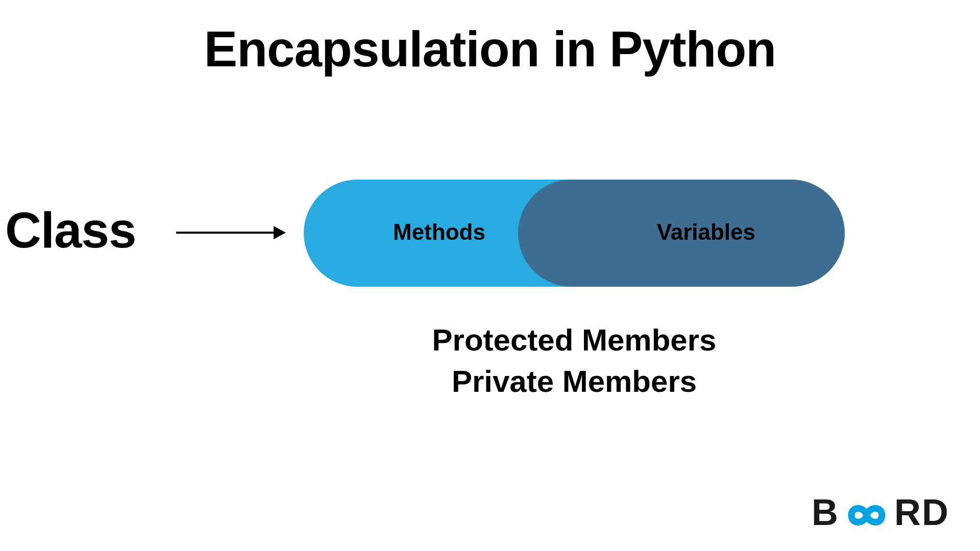 Image resolution: width=980 pixels, height=551 pixels. What do you see at coordinates (70, 231) in the screenshot?
I see `class-label: Class` at bounding box center [70, 231].